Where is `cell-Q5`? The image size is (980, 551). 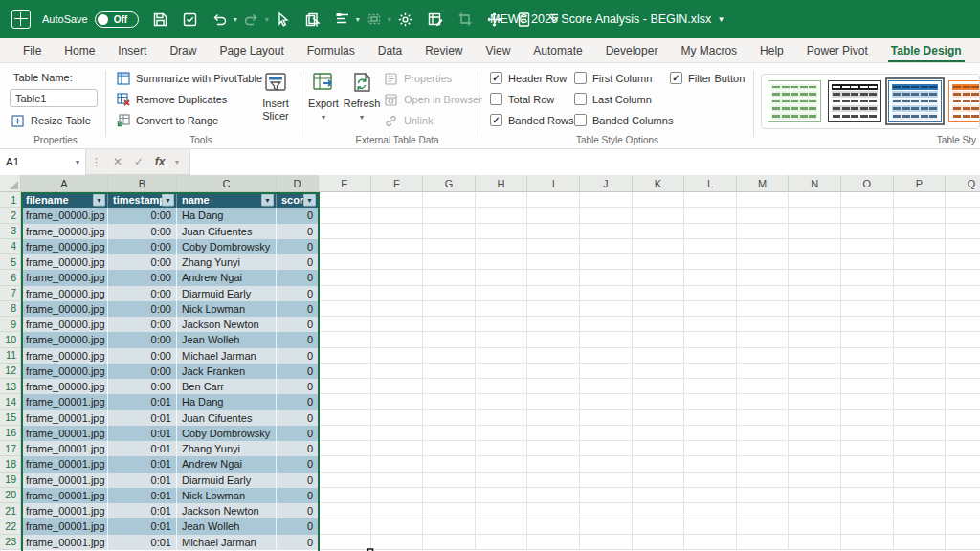
cell-Q5 is located at coordinates (963, 262).